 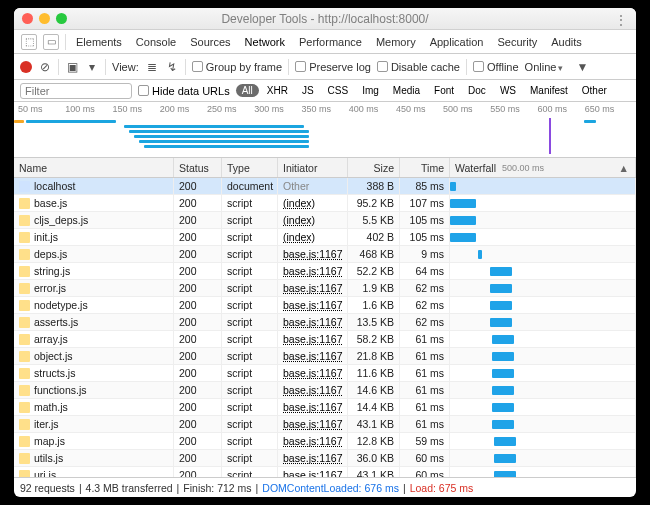 I want to click on file-icon, so click(x=24, y=340).